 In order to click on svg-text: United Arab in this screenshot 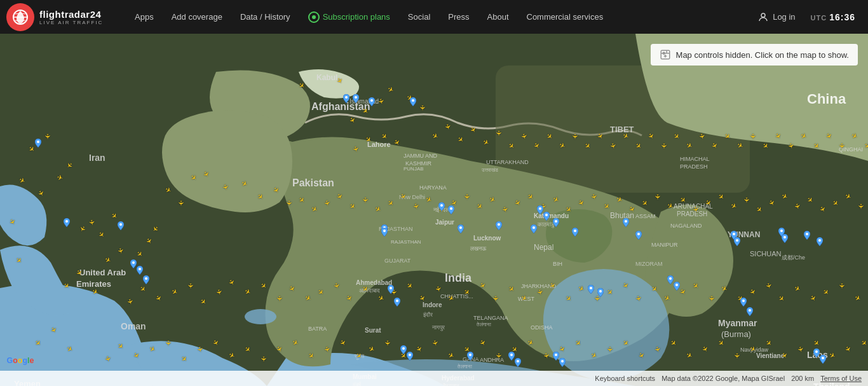, I will do `click(103, 272)`.